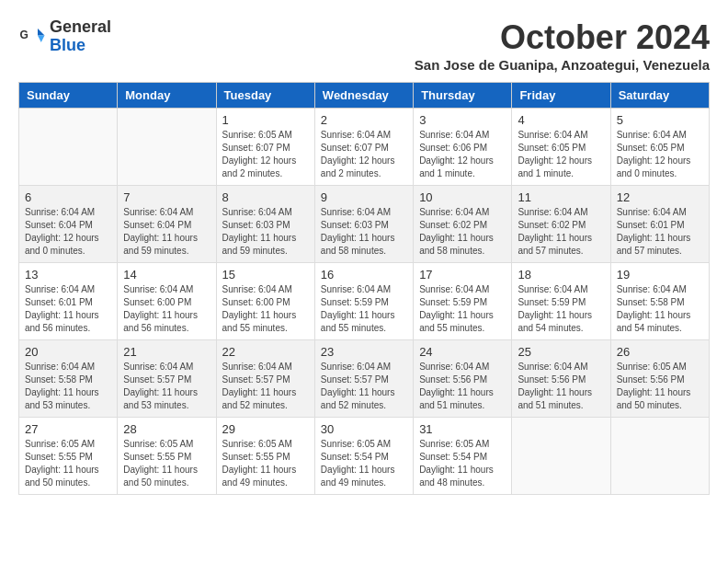  What do you see at coordinates (660, 197) in the screenshot?
I see `day-number: 12` at bounding box center [660, 197].